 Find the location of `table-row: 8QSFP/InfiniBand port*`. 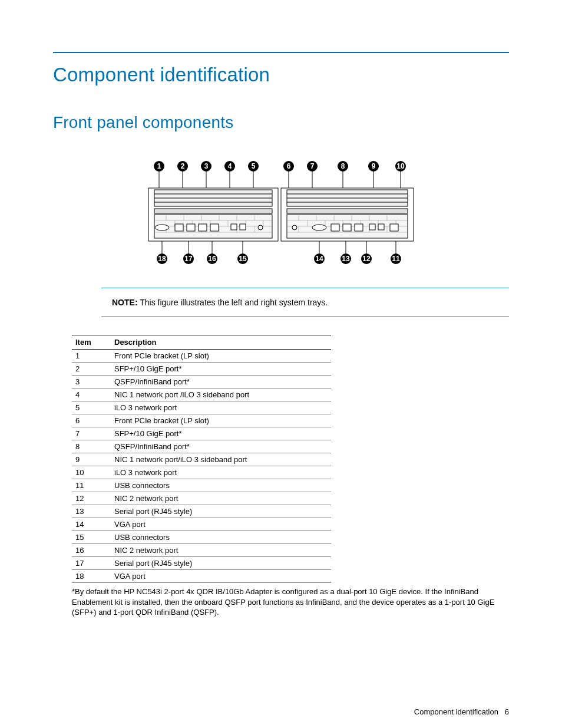

table-row: 8QSFP/InfiniBand port* is located at coordinates (201, 447).